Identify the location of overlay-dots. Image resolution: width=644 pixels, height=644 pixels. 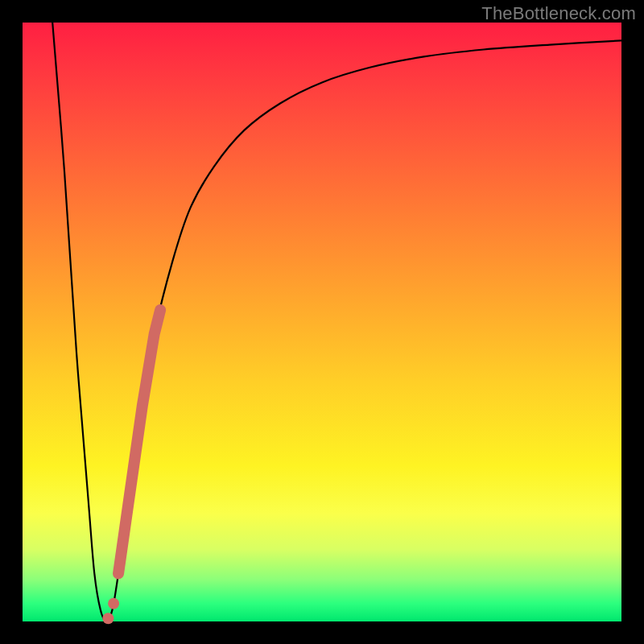
(111, 612).